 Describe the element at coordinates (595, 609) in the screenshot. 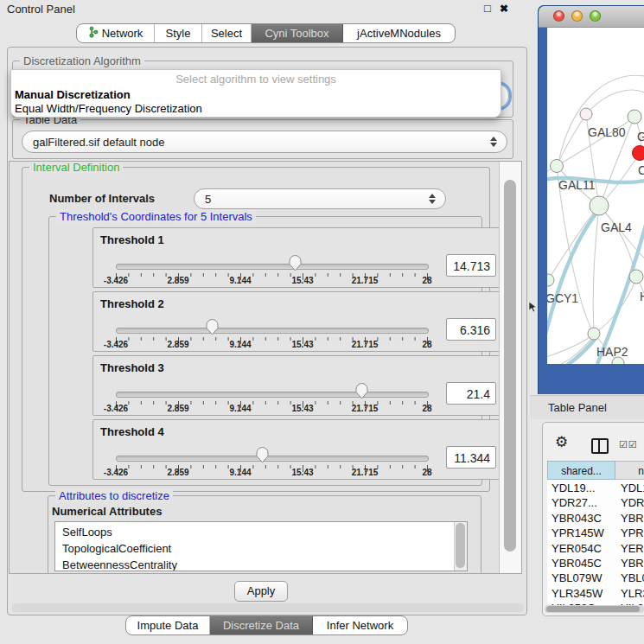

I see `table-horizontal-scrollbar` at that location.